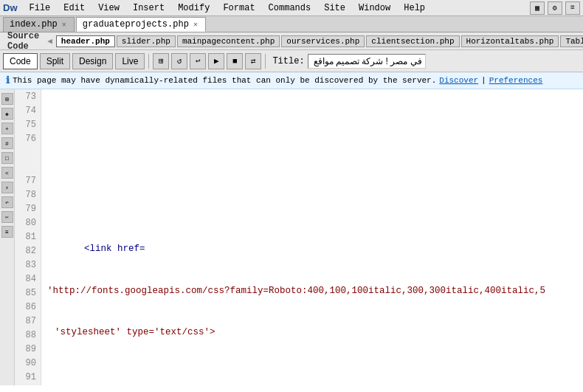 This screenshot has height=392, width=583. Describe the element at coordinates (555, 8) in the screenshot. I see `settings-icon: ⚙` at that location.